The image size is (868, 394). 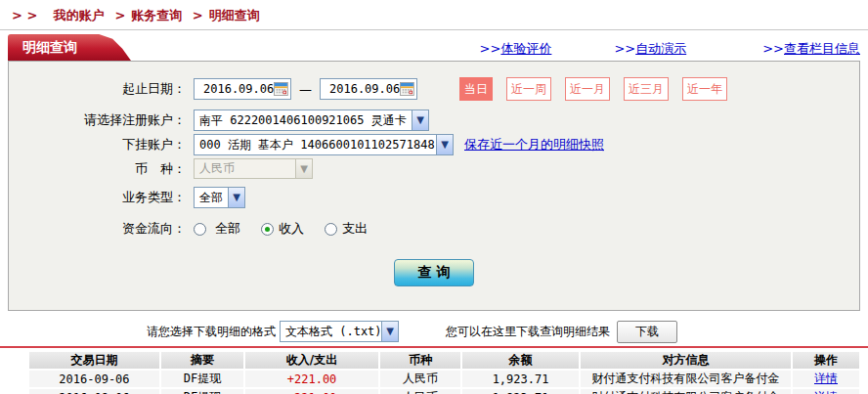 I want to click on currency-label: 币 种：, so click(x=98, y=169).